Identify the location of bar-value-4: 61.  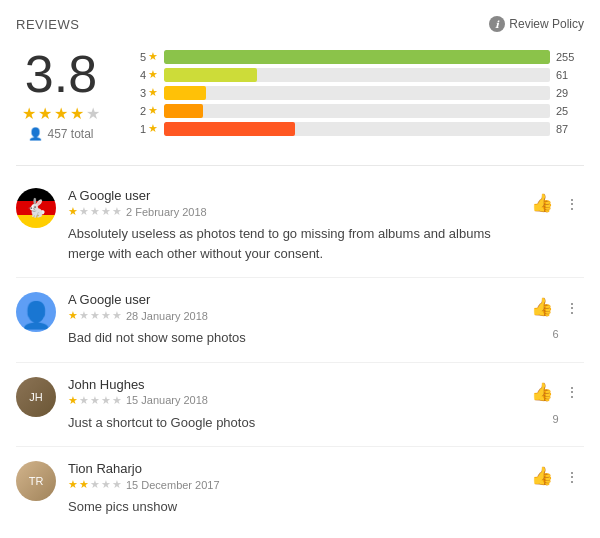
(570, 75).